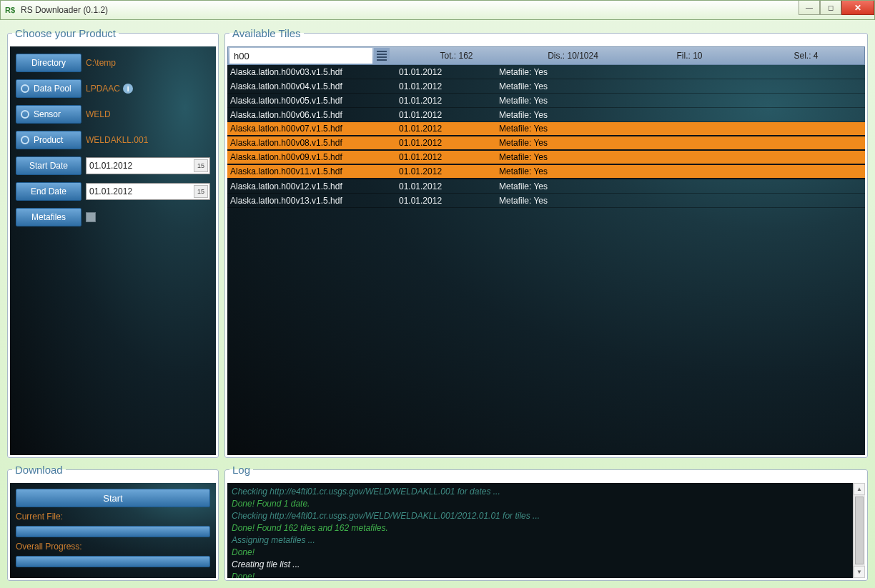 The height and width of the screenshot is (588, 875). I want to click on tile-name: Alaska.latlon.h00v11.v1.5.hdf, so click(313, 171).